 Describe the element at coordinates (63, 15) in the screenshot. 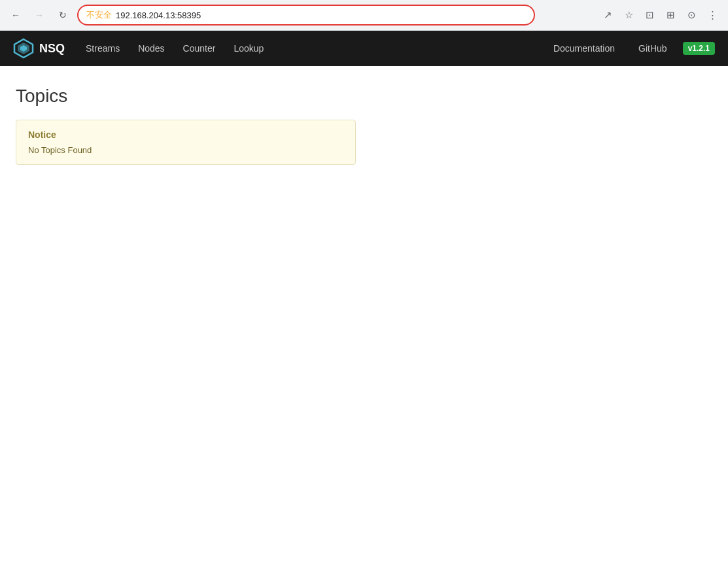

I see `reload-button: ↻` at that location.